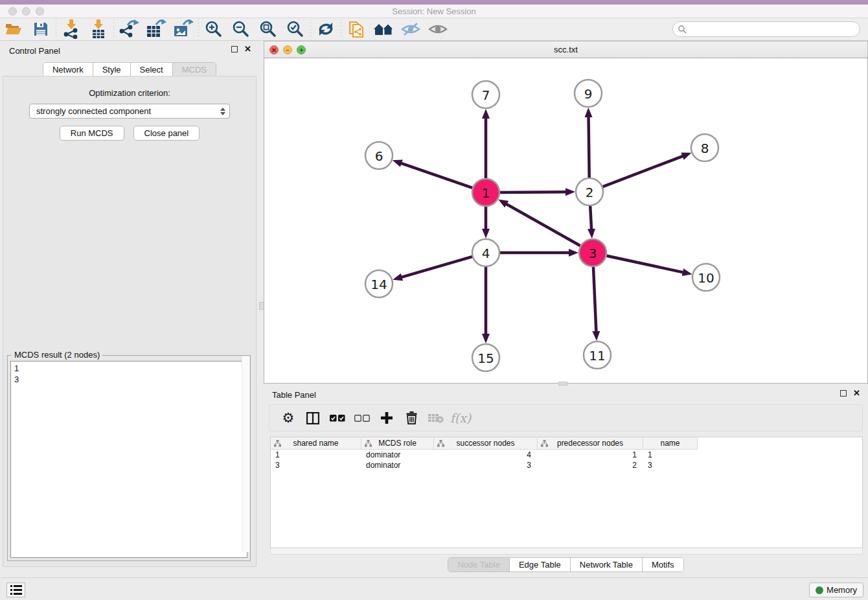 This screenshot has height=600, width=868. What do you see at coordinates (337, 418) in the screenshot?
I see `select-all-rows-button` at bounding box center [337, 418].